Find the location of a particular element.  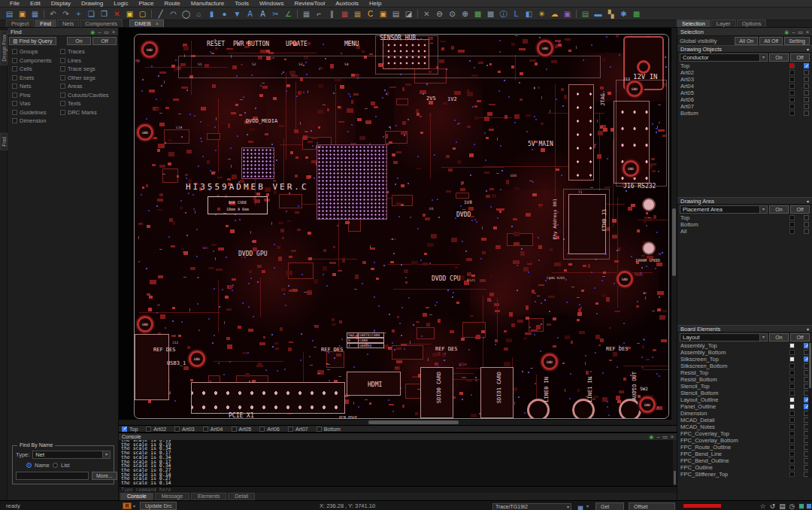

favorites-icon: ☆ is located at coordinates (762, 506).